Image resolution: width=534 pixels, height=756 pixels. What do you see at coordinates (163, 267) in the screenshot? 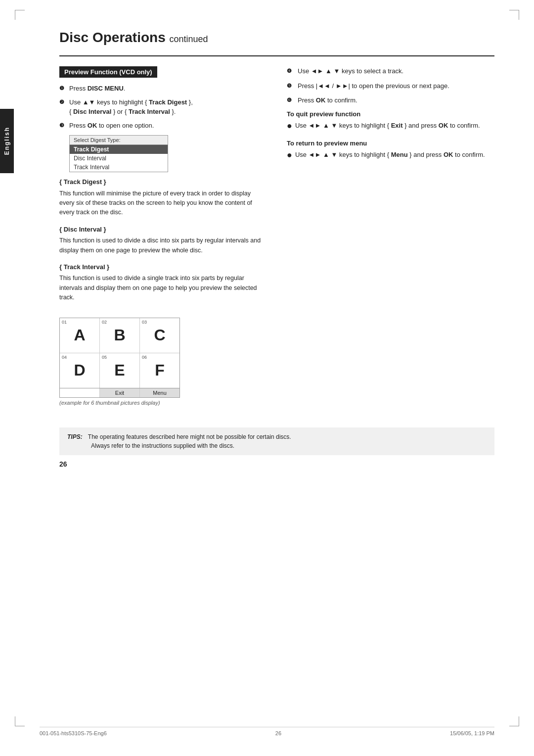
I see `subsection-track-interval-title: { Track Interval }` at bounding box center [163, 267].